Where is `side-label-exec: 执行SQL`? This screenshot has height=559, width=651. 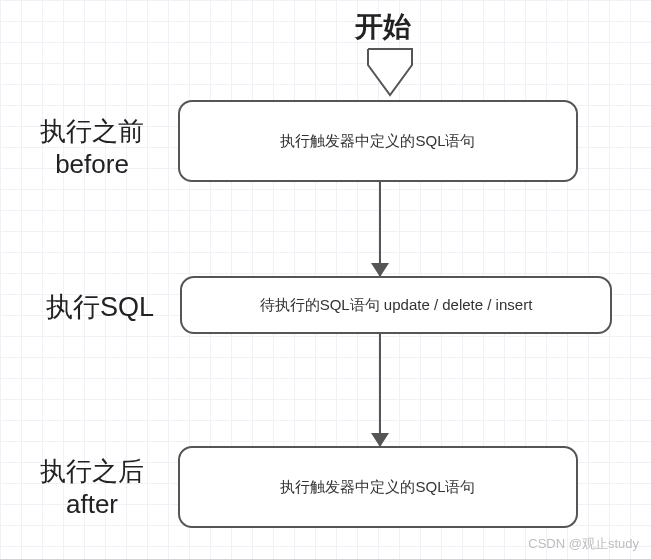
side-label-exec: 执行SQL is located at coordinates (100, 308).